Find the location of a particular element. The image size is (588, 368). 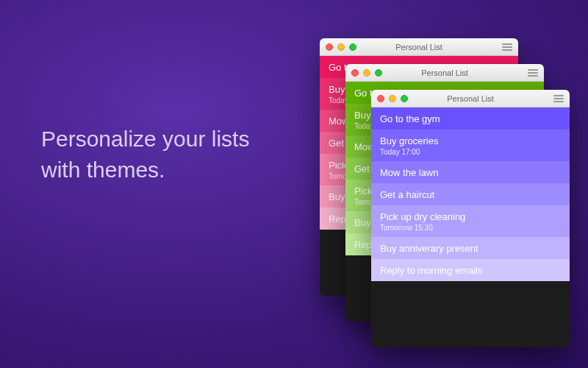

list-item-title: Pick up dry cleaning is located at coordinates (470, 216).